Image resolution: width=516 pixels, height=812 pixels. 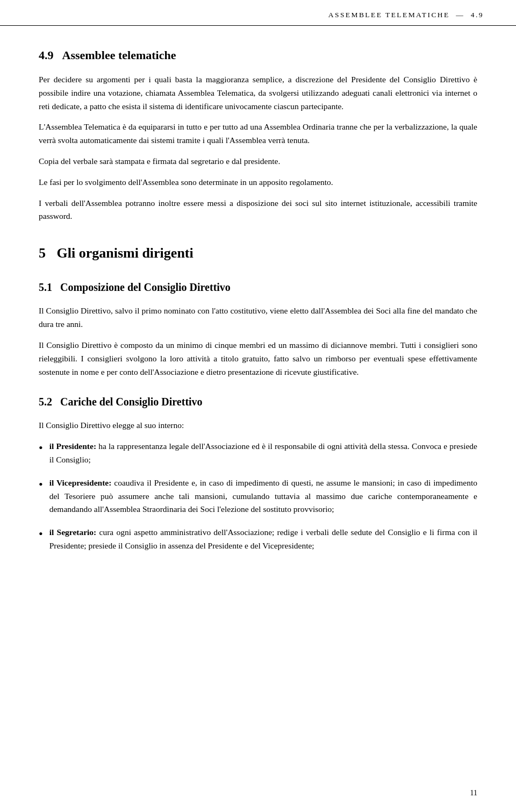 What do you see at coordinates (389, 15) in the screenshot?
I see `header-title-text: Assemblee telematiche` at bounding box center [389, 15].